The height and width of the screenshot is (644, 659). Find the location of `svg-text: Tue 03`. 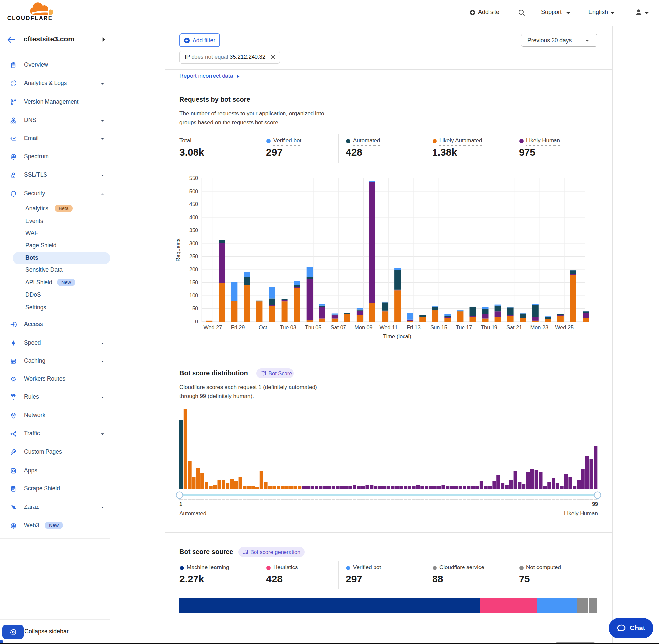

svg-text: Tue 03 is located at coordinates (288, 327).